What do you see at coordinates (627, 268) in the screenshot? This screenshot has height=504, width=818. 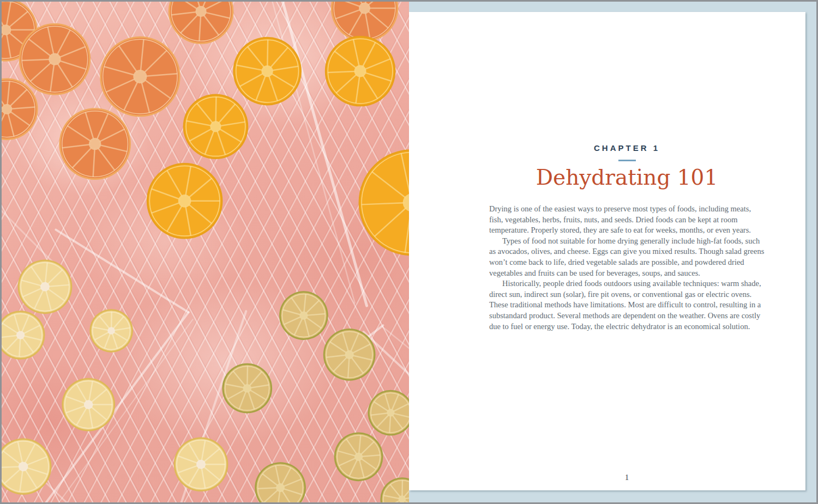 I see `body-text: Drying is one of the easiest ways to pre…` at bounding box center [627, 268].